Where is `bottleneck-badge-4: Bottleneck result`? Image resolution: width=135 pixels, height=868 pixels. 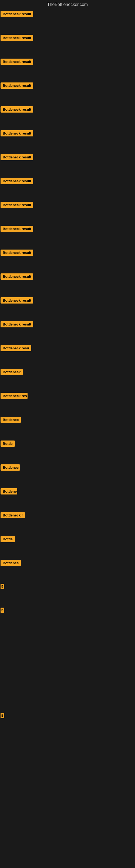 bottleneck-badge-4: Bottleneck result is located at coordinates (17, 86).